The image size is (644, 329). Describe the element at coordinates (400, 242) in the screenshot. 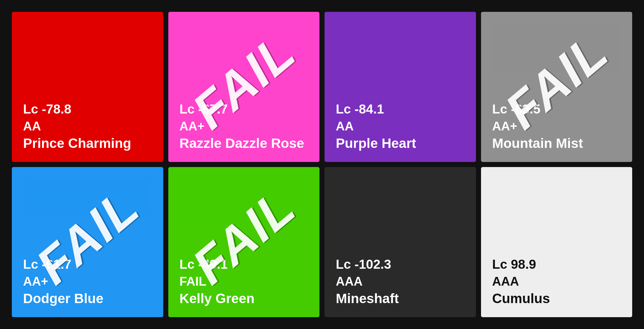

I see `tile-mineshaft: Lc -102.3AAAMineshaft` at that location.